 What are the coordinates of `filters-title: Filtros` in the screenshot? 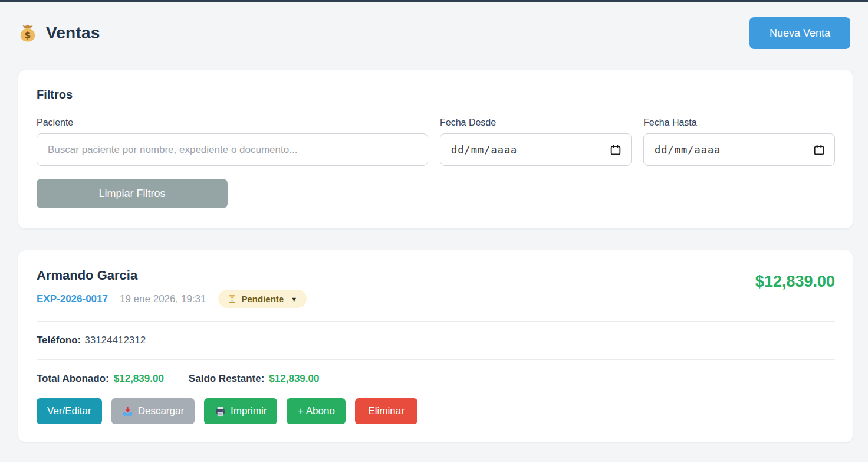 It's located at (436, 94).